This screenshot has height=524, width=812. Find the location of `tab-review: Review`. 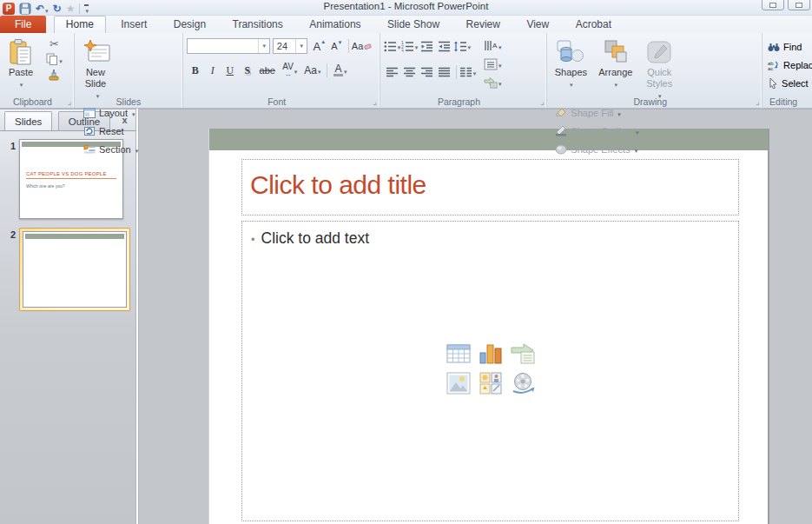

tab-review: Review is located at coordinates (483, 24).